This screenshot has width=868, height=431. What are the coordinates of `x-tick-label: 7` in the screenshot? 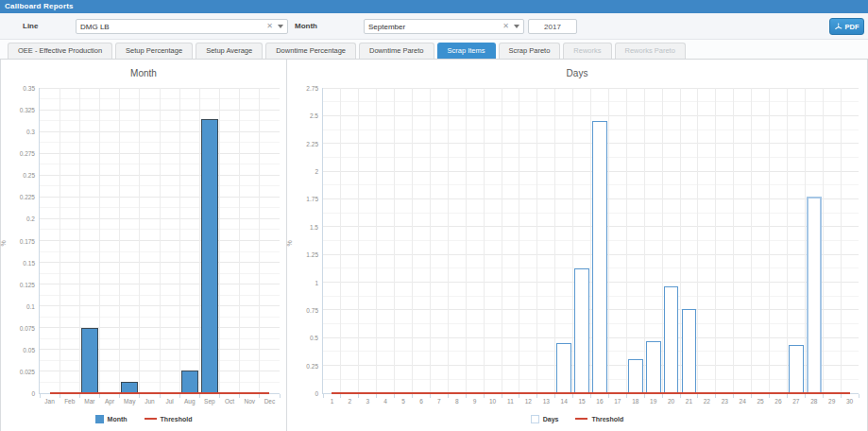 It's located at (439, 401).